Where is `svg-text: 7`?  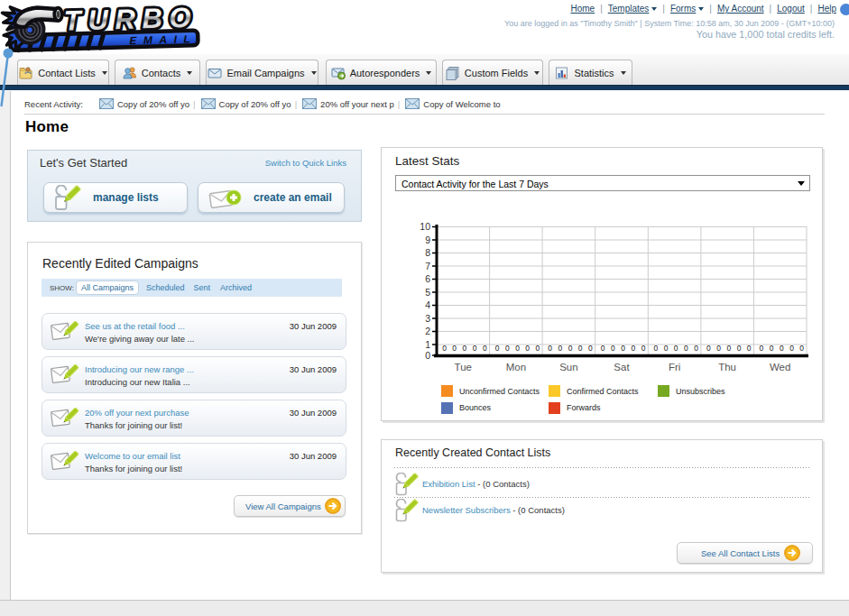 svg-text: 7 is located at coordinates (428, 266).